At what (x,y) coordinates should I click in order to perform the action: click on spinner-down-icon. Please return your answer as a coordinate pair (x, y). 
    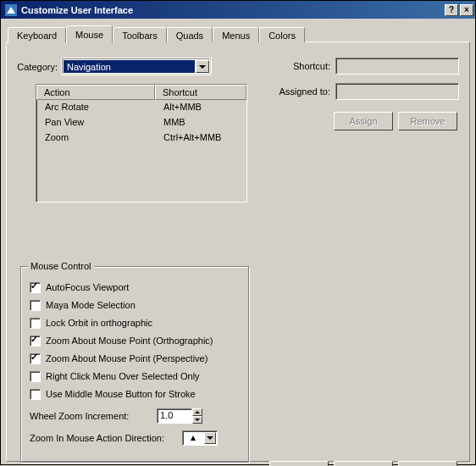
    Looking at the image, I should click on (197, 420).